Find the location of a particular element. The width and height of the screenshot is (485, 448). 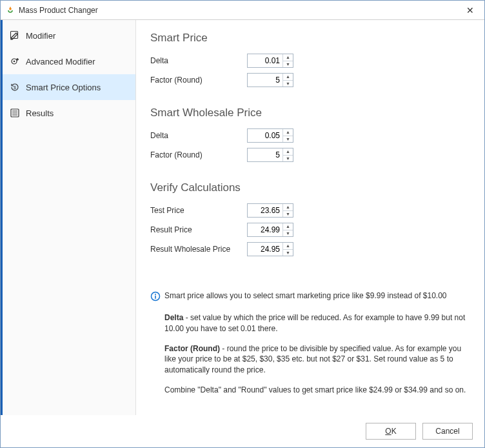

smart-wholesale-section: Smart Wholesale Price Delta ▲▼ Factor (R… is located at coordinates (310, 137).